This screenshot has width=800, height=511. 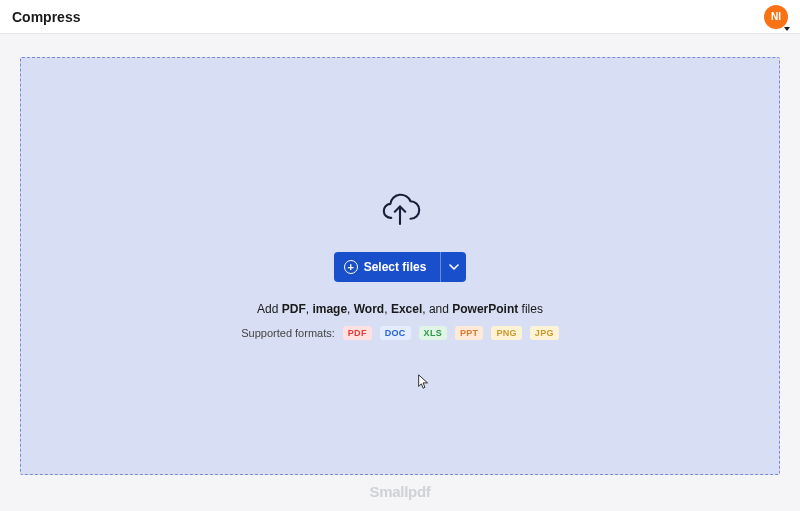 I want to click on select-files-group: + Select files, so click(x=400, y=267).